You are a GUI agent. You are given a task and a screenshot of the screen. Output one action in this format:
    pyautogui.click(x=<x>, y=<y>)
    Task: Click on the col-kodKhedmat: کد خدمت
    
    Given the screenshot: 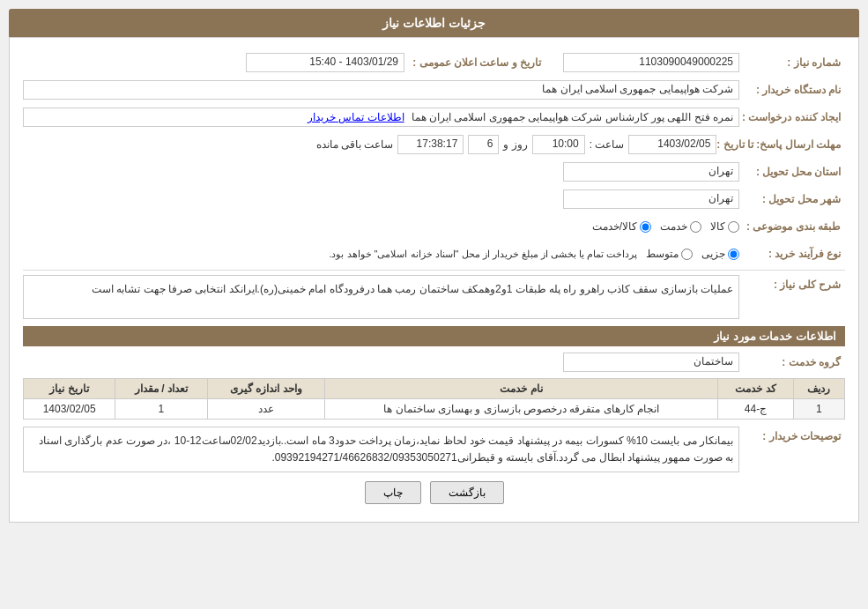 What is the action you would take?
    pyautogui.click(x=756, y=390)
    